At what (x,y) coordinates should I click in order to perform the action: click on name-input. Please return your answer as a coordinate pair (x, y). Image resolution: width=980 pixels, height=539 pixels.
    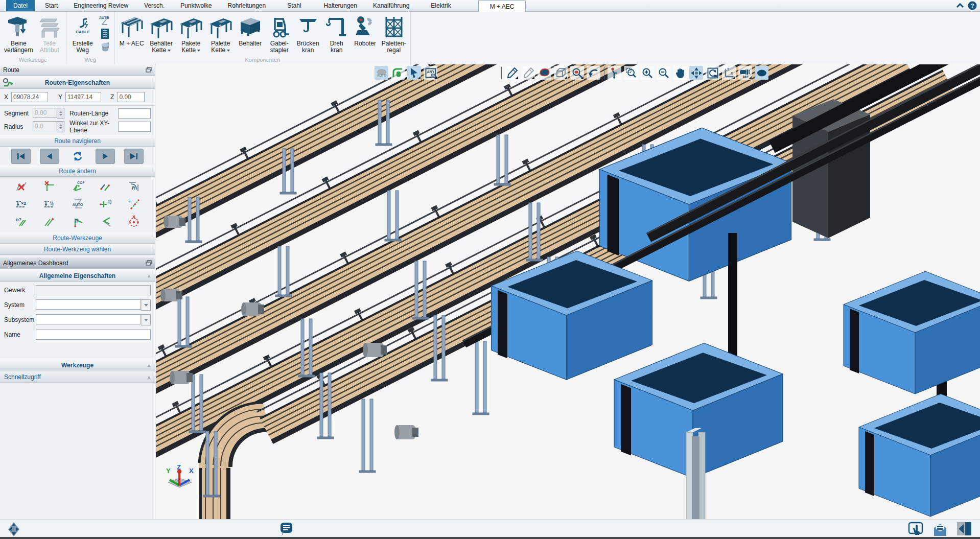
    Looking at the image, I should click on (93, 335).